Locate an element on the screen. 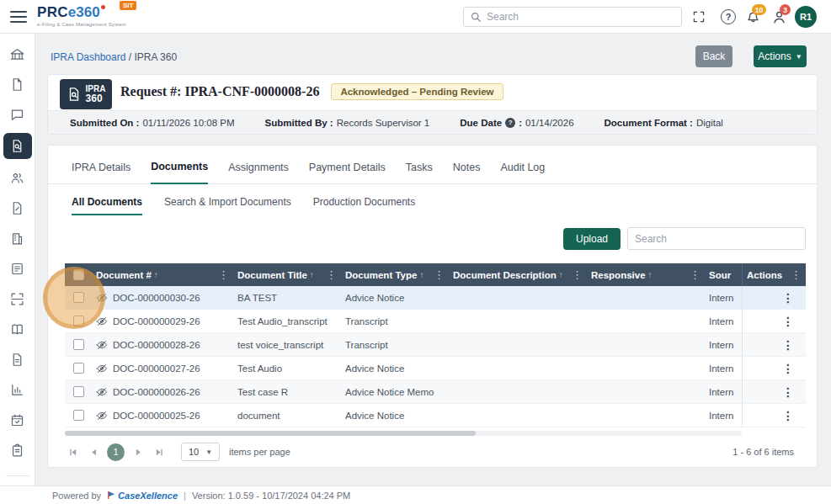 This screenshot has height=504, width=831. app-logo: PRCe360 e-Filing & Case Management Syste… is located at coordinates (82, 16).